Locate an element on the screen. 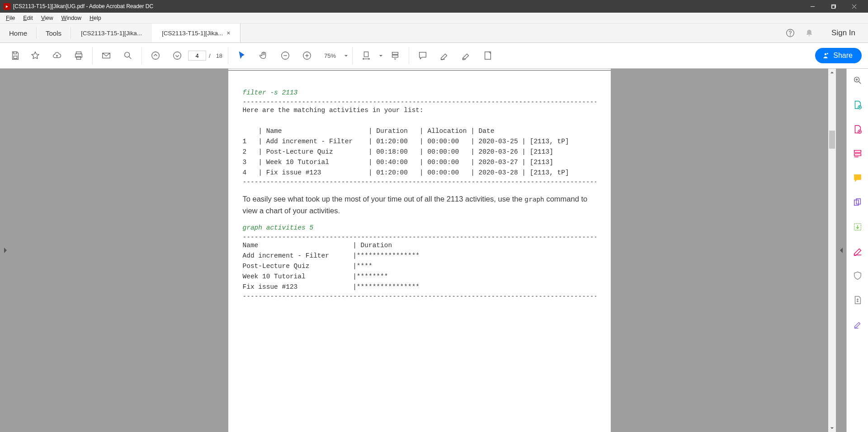 Image resolution: width=868 pixels, height=432 pixels. hand-tool-icon is located at coordinates (264, 56).